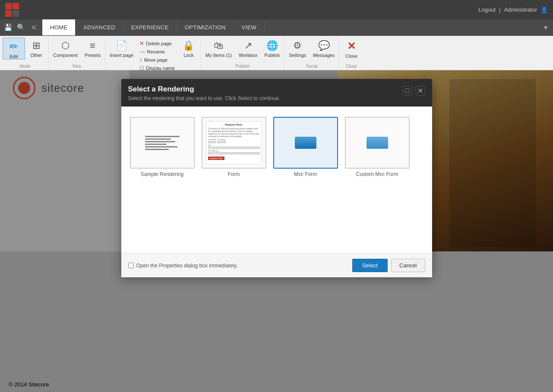 The width and height of the screenshot is (553, 392). Describe the element at coordinates (34, 28) in the screenshot. I see `nav-share-icon: ⑆` at that location.